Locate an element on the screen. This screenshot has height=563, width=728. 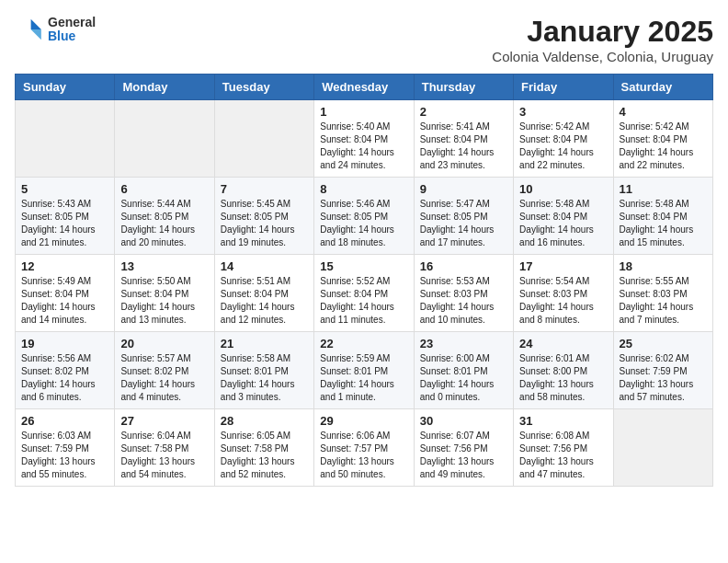
calendar-cell: 10 Sunrise: 5:48 AMSunset: 8:04 PMDaylig… is located at coordinates (563, 216).